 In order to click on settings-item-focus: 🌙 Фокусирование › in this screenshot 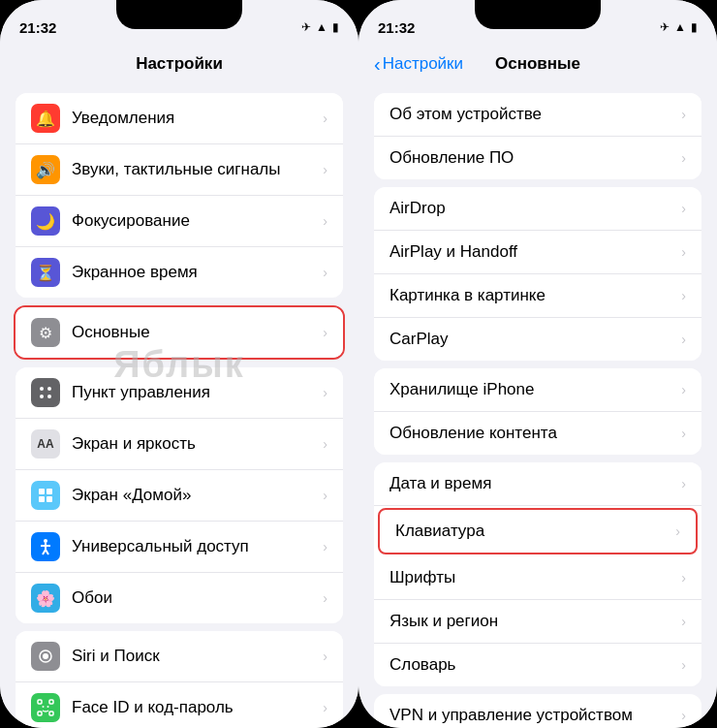, I will do `click(179, 221)`.